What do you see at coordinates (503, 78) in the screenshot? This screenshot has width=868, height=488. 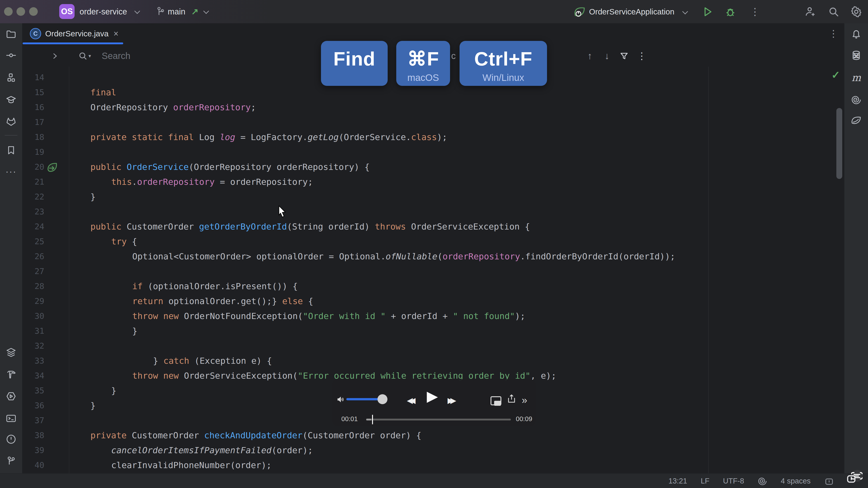 I see `winlinux-label: Win/Linux` at bounding box center [503, 78].